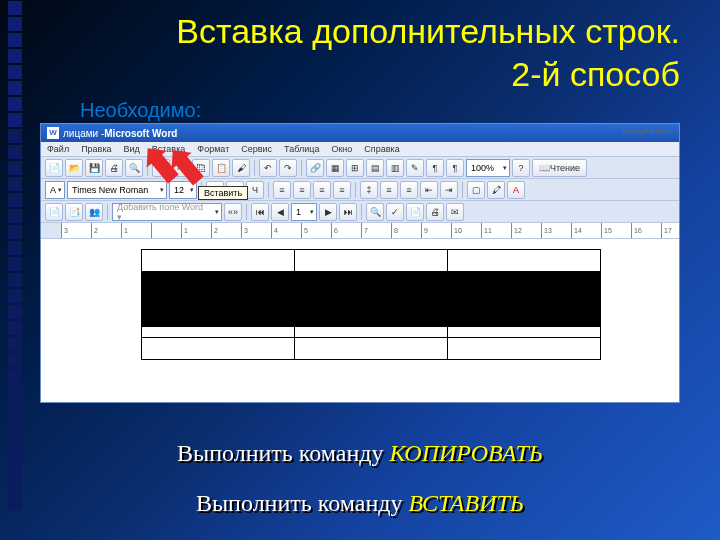 The height and width of the screenshot is (540, 720). What do you see at coordinates (221, 168) in the screenshot?
I see `paste-icon: 📋` at bounding box center [221, 168].